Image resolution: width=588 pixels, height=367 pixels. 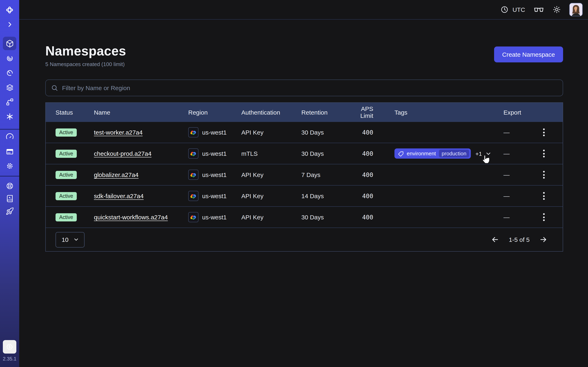 What do you see at coordinates (10, 43) in the screenshot?
I see `namespaces-cube-icon` at bounding box center [10, 43].